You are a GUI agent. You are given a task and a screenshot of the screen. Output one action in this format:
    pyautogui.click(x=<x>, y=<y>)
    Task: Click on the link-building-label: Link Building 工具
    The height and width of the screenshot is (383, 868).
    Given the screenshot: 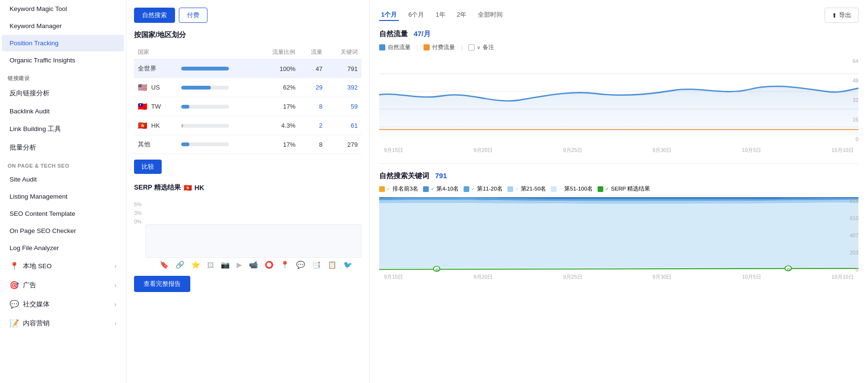 What is the action you would take?
    pyautogui.click(x=35, y=129)
    